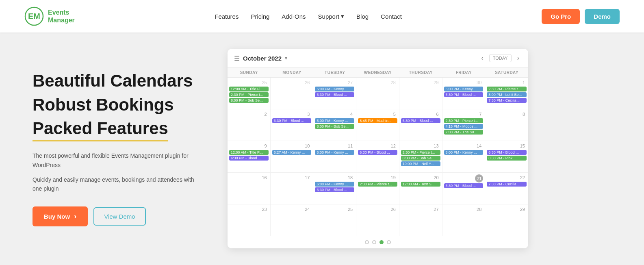 Image resolution: width=644 pixels, height=265 pixels. What do you see at coordinates (507, 93) in the screenshot?
I see `calendar-cell: 12:30 PM - Pierce t...3:00 PM - Let it B…` at bounding box center [507, 93].